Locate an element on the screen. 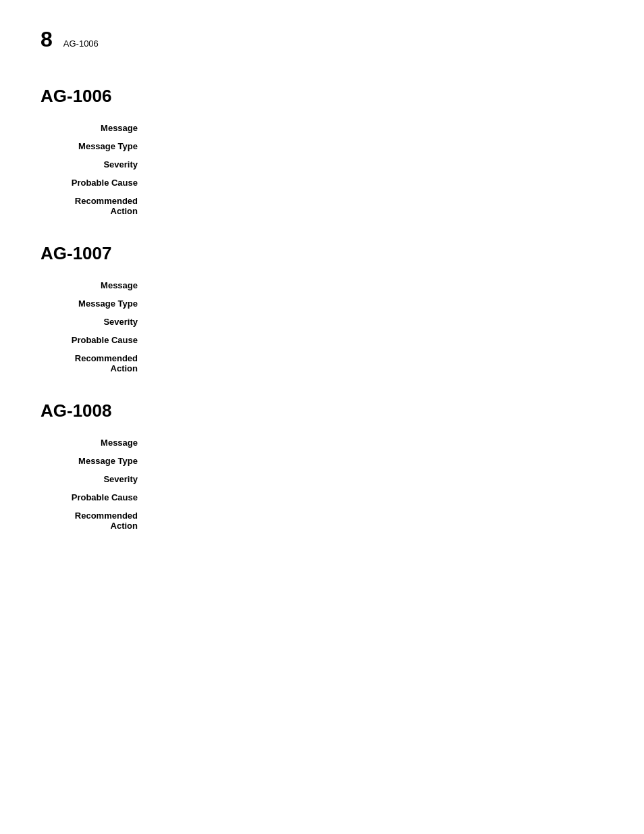 This screenshot has height=834, width=644. section-ag-1008: AG-1008MessageMessage TypeSeverityProbab… is located at coordinates (322, 466).